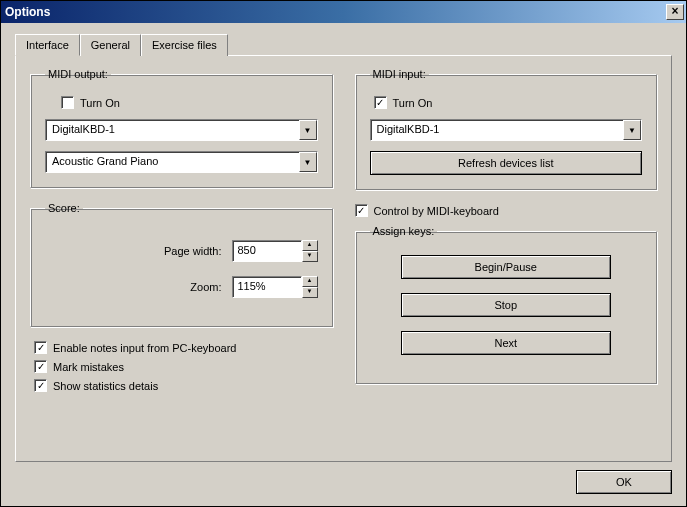 This screenshot has height=507, width=687. I want to click on ok-button: OK, so click(624, 482).